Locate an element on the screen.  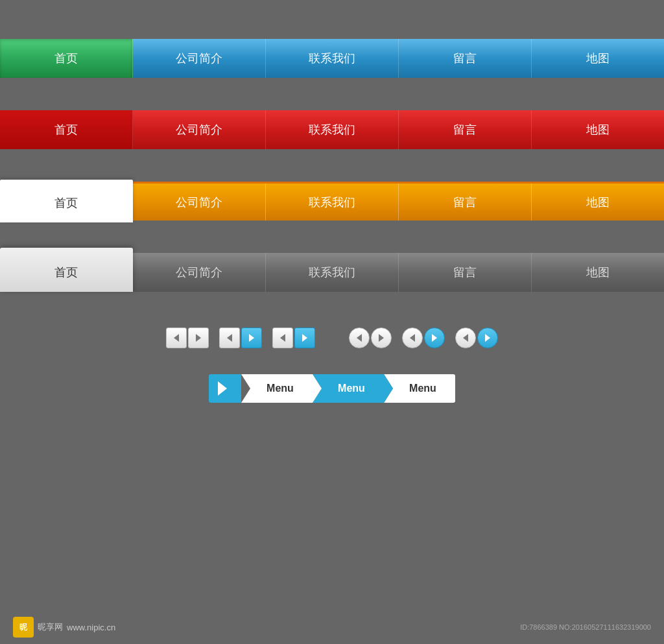
watermark: 昵 昵享网 www.nipic.cn ID:7866389 NO:2016052… is located at coordinates (332, 627).